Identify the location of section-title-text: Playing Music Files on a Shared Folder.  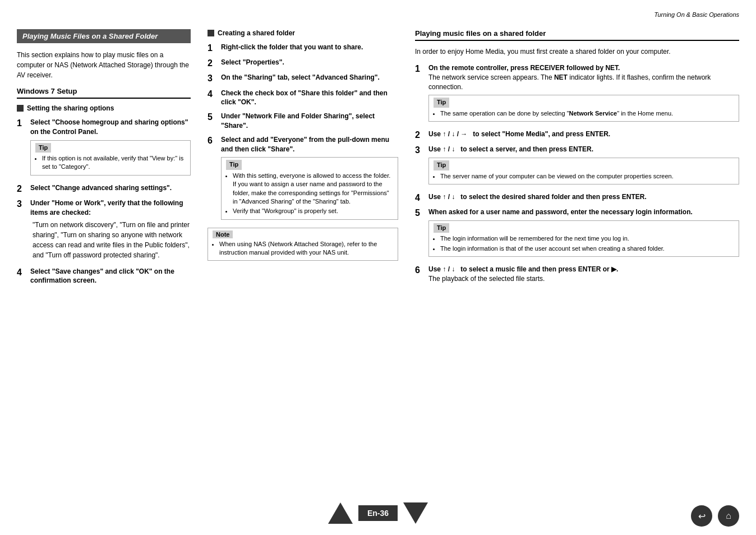
(90, 36).